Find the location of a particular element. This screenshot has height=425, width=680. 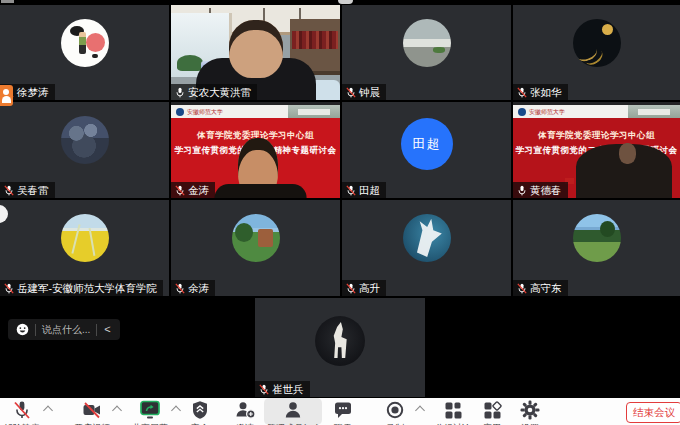

participant-name: 吴春雷 is located at coordinates (33, 190).